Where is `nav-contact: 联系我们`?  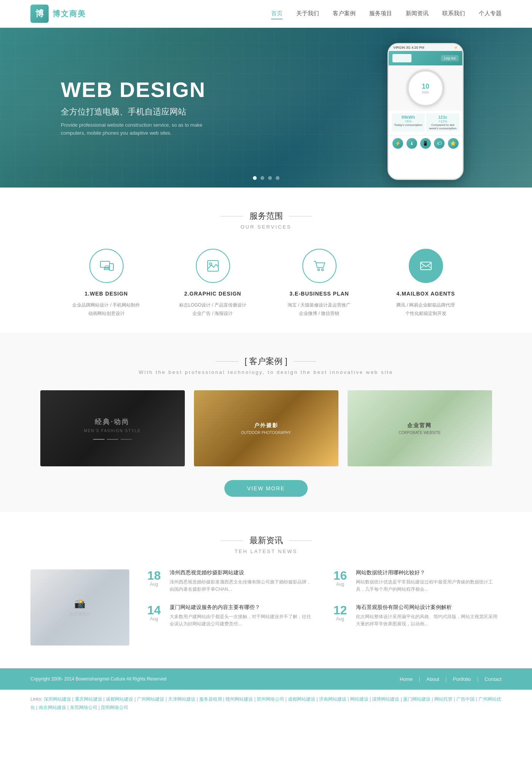 nav-contact: 联系我们 is located at coordinates (454, 14).